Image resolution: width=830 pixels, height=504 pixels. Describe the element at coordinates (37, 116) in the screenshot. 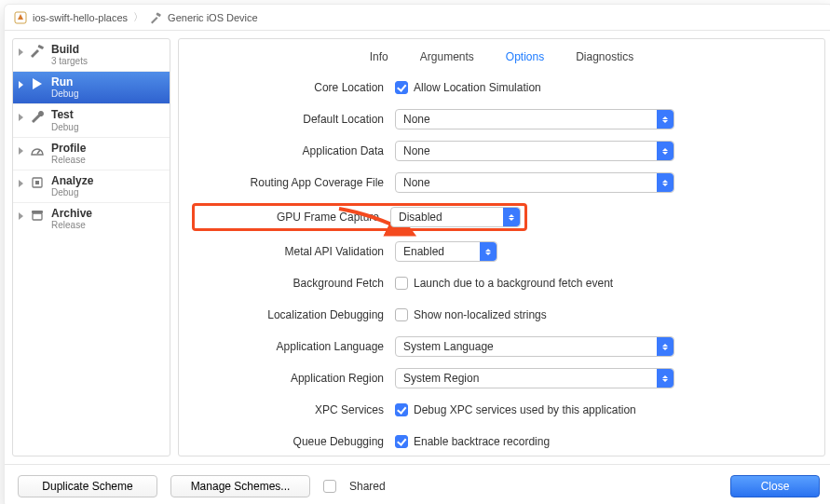

I see `wrench-icon` at that location.